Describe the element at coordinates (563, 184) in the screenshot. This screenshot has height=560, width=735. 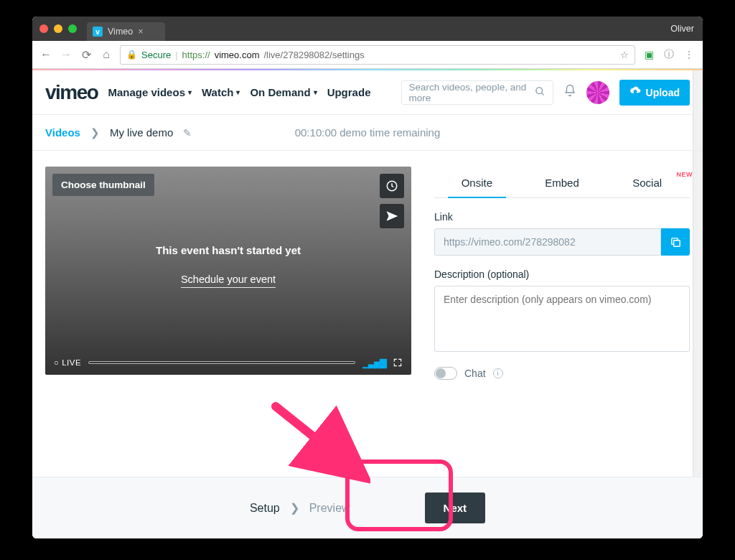
I see `tab-embed: Embed` at that location.